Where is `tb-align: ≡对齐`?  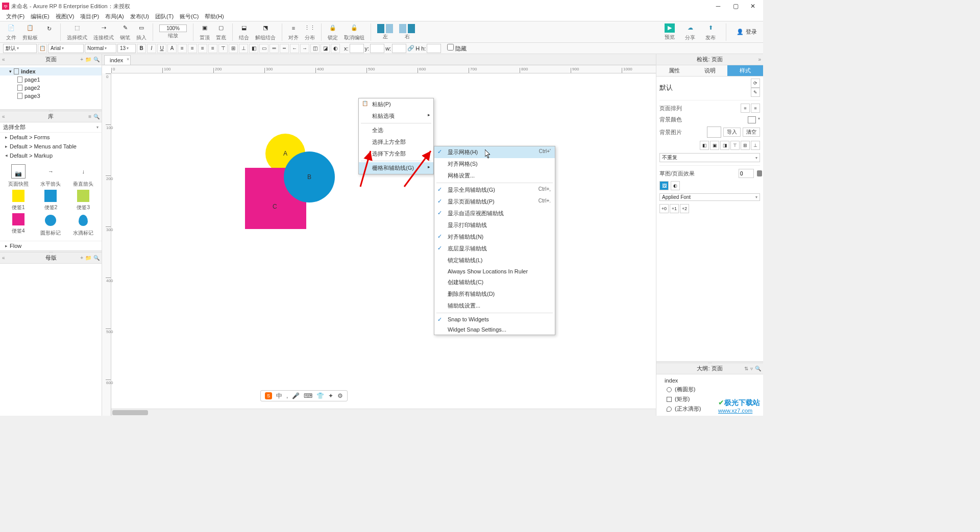 tb-align: ≡对齐 is located at coordinates (293, 32).